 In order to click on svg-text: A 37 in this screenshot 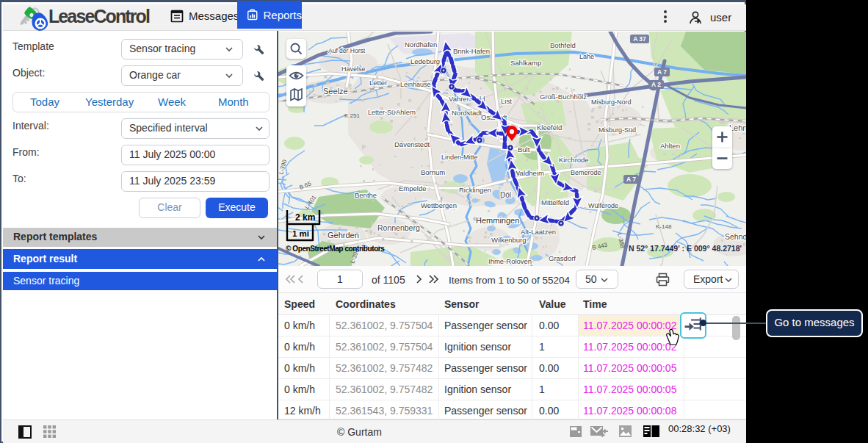, I will do `click(640, 39)`.